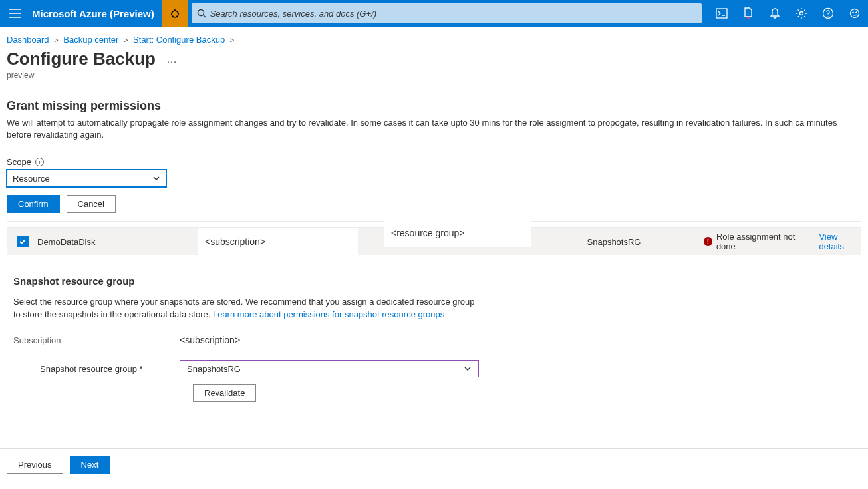 The width and height of the screenshot is (868, 489). Describe the element at coordinates (434, 464) in the screenshot. I see `wizard-footer: Previous Next` at that location.